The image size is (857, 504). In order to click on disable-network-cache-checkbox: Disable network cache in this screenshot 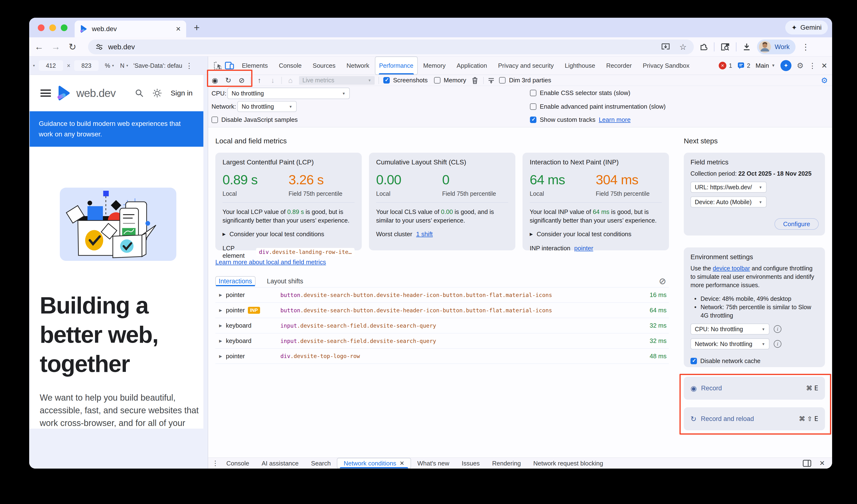, I will do `click(754, 361)`.